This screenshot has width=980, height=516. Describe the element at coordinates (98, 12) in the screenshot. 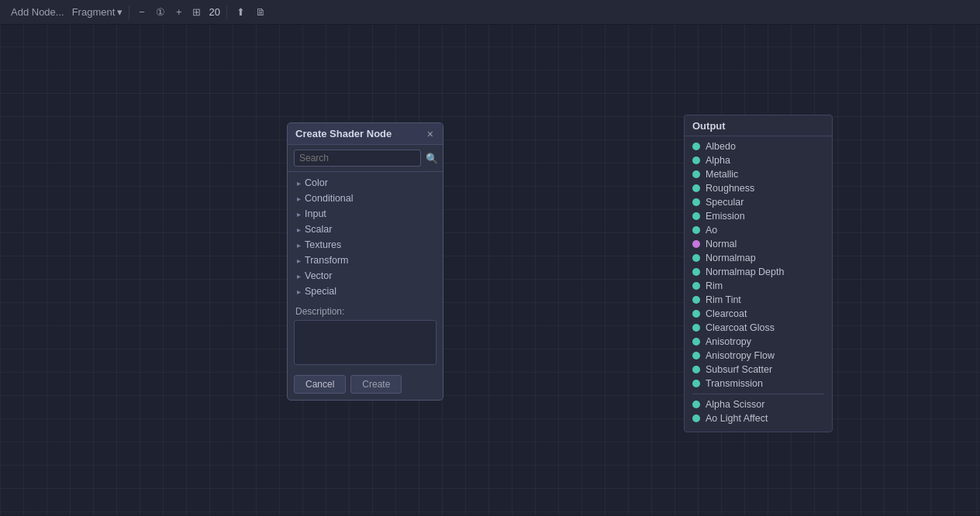

I see `fragment-dropdown: Fragment ▾` at that location.